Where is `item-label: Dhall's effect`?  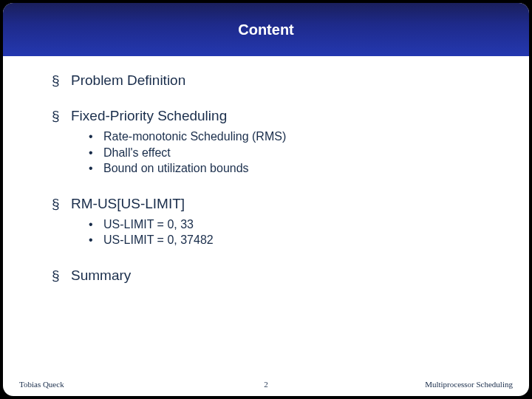
item-label: Dhall's effect is located at coordinates (137, 152).